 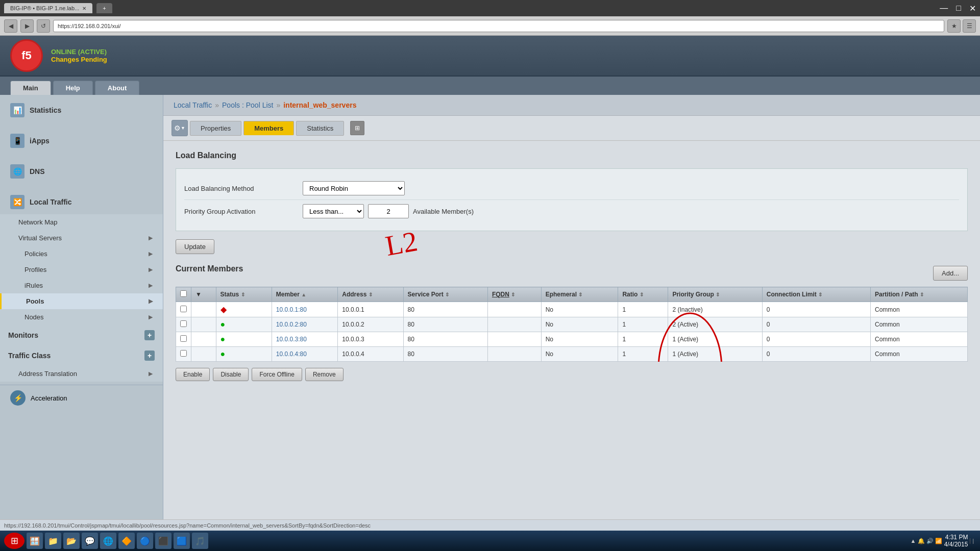 I want to click on status-indicator-0: ◆, so click(x=224, y=309).